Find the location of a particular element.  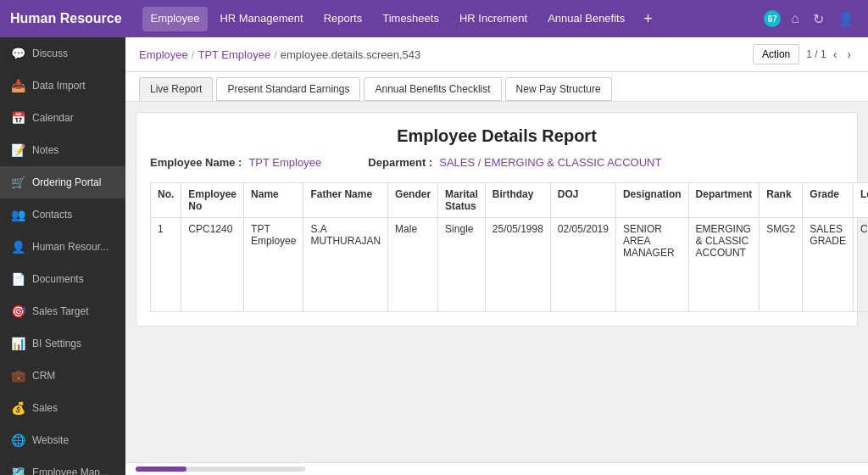

sidebar-item-human-resource: 👤 Human Resour... is located at coordinates (63, 247).